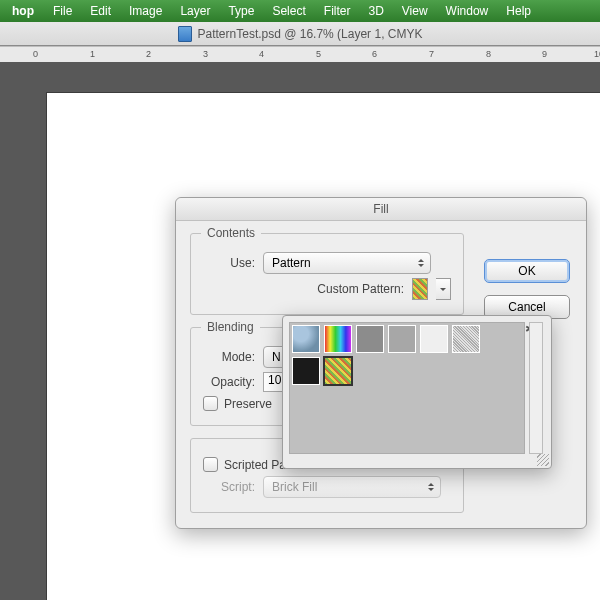 The image size is (600, 600). Describe the element at coordinates (420, 289) in the screenshot. I see `custom-pattern-swatch` at that location.